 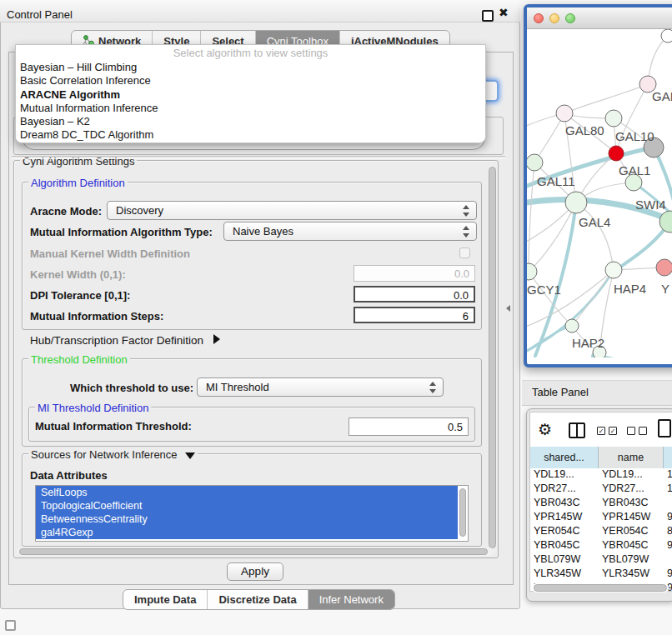 What do you see at coordinates (238, 387) in the screenshot?
I see `which-threshold-value: MI Threshold` at bounding box center [238, 387].